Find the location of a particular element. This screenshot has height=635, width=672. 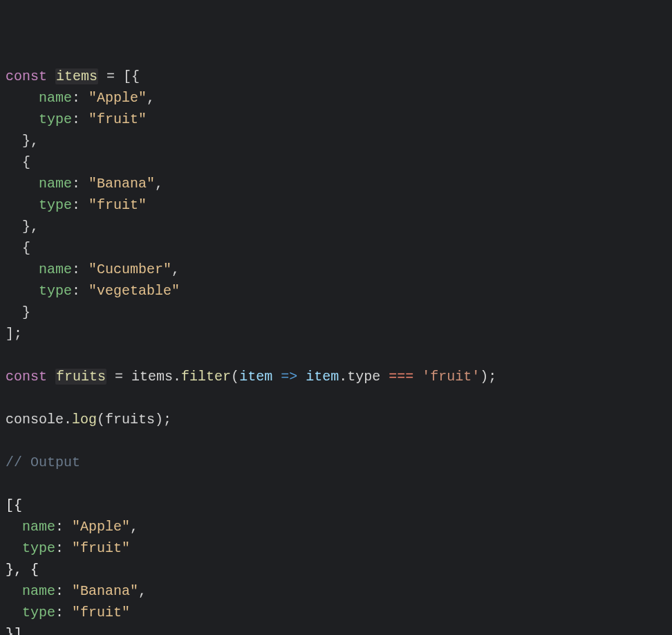

var-fruits: fruits is located at coordinates (81, 376).